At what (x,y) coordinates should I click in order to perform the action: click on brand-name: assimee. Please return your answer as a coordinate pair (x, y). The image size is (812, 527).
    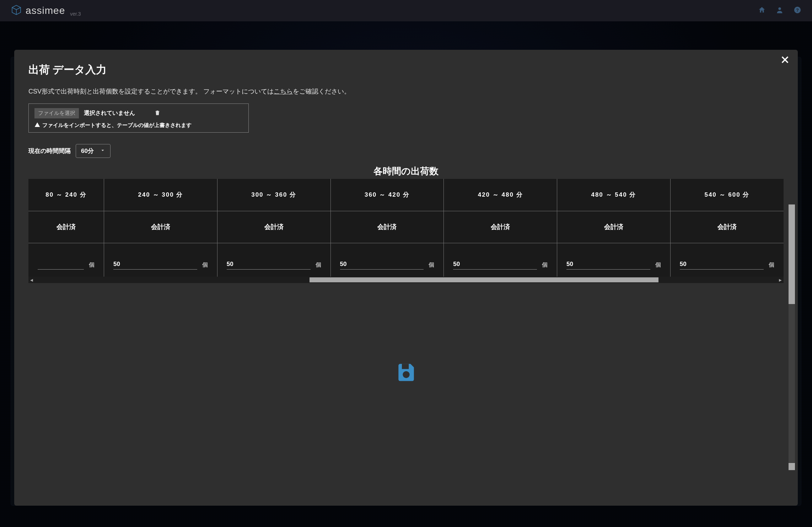
    Looking at the image, I should click on (45, 11).